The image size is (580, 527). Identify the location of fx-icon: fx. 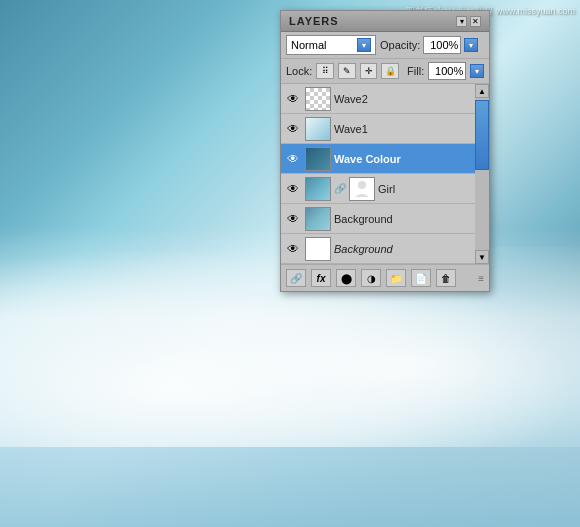
(321, 278).